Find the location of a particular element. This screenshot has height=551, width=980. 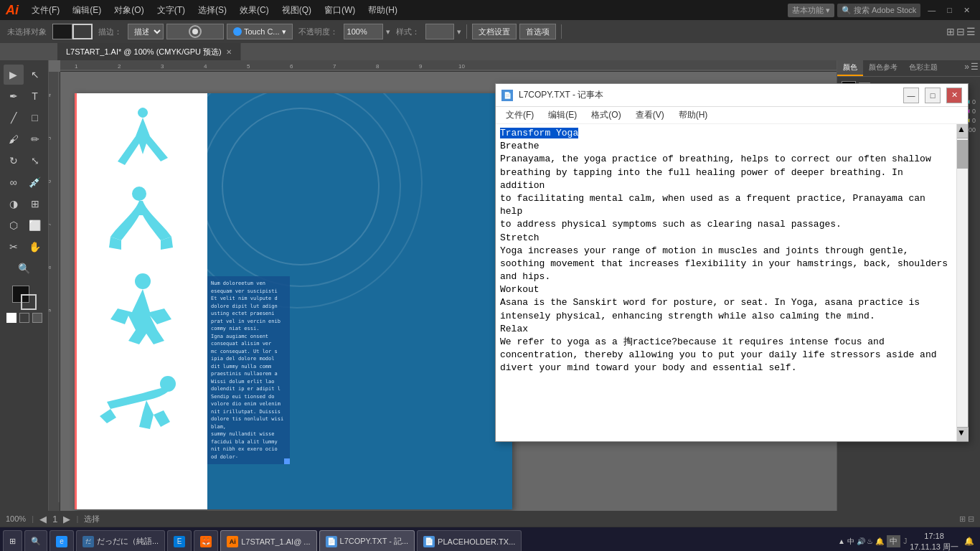

document-settings-btn: 文档设置 is located at coordinates (494, 32).